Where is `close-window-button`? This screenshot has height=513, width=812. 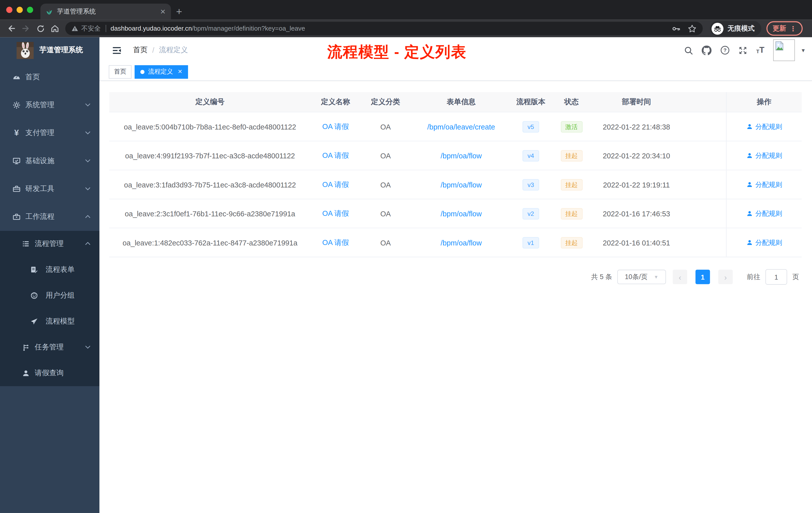 close-window-button is located at coordinates (9, 10).